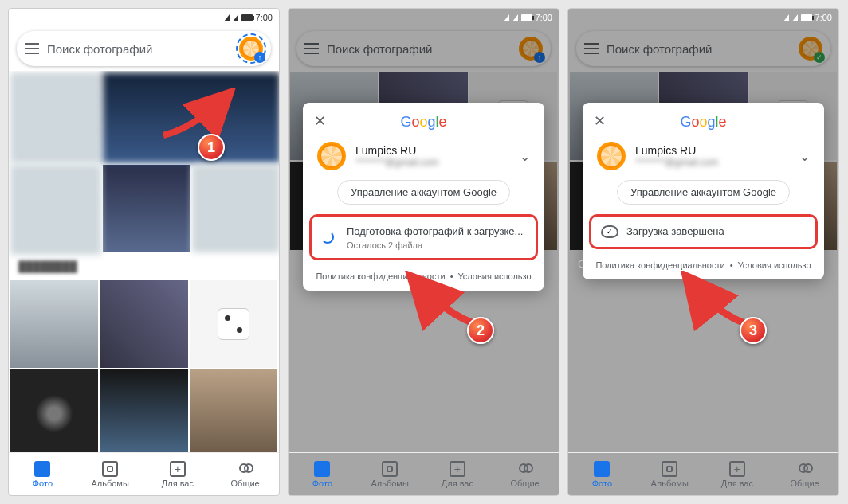  Describe the element at coordinates (610, 232) in the screenshot. I see `cloud-done-icon` at that location.